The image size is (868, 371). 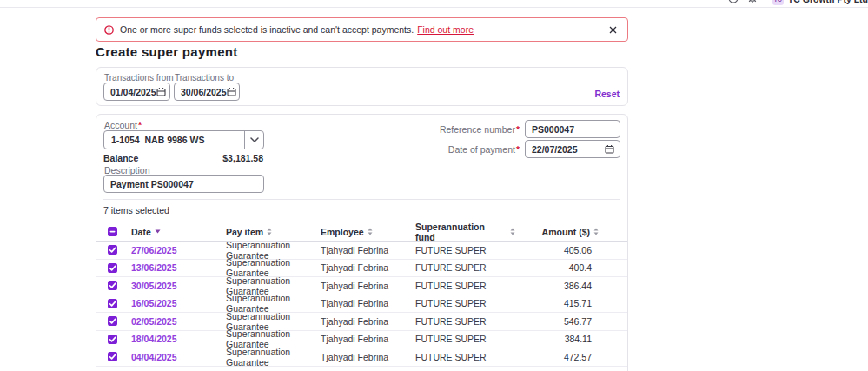 I want to click on chevron-down-icon, so click(x=254, y=140).